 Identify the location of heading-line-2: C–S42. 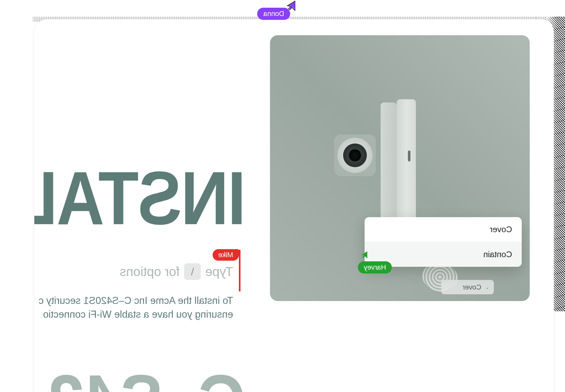
(140, 380).